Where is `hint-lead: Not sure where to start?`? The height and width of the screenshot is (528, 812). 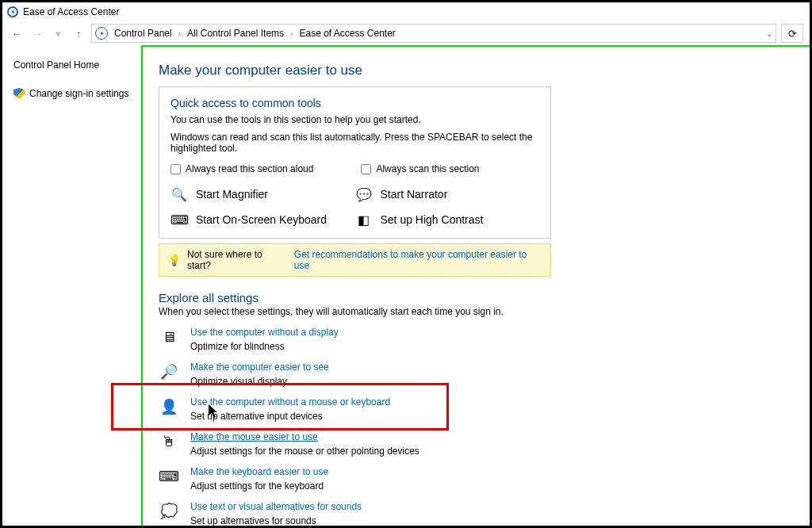 hint-lead: Not sure where to start? is located at coordinates (238, 260).